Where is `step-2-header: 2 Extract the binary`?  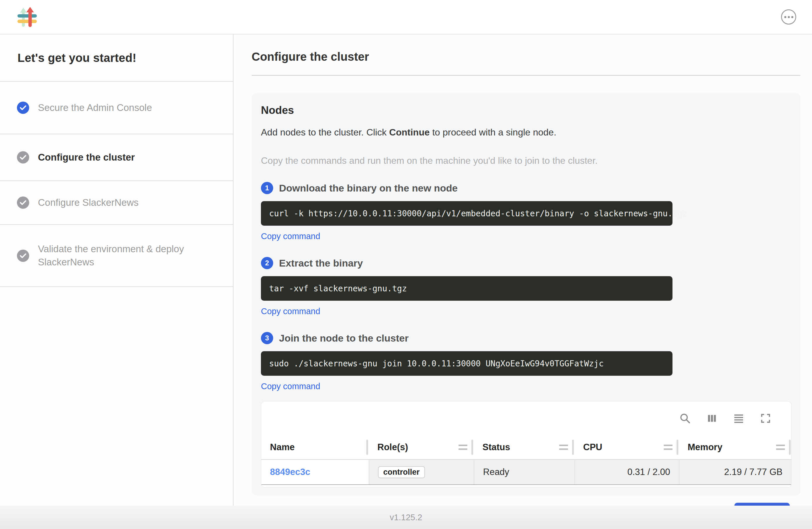 step-2-header: 2 Extract the binary is located at coordinates (525, 263).